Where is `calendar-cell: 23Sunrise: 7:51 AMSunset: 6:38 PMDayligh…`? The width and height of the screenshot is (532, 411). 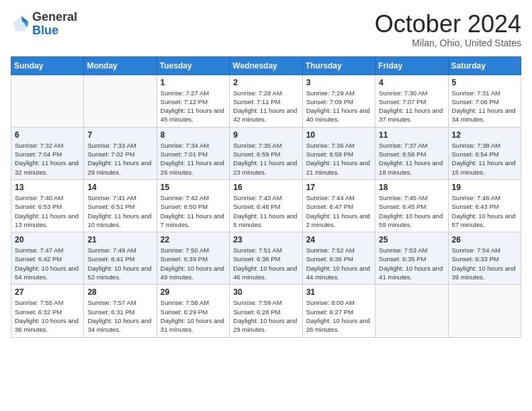
calendar-cell: 23Sunrise: 7:51 AMSunset: 6:38 PMDayligh… is located at coordinates (266, 259).